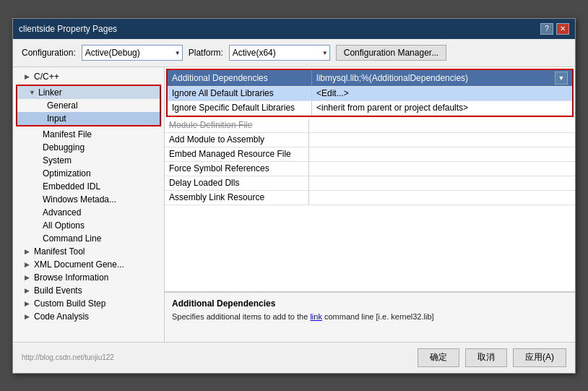  What do you see at coordinates (540, 358) in the screenshot?
I see `apply-button: 应用(A)` at bounding box center [540, 358].